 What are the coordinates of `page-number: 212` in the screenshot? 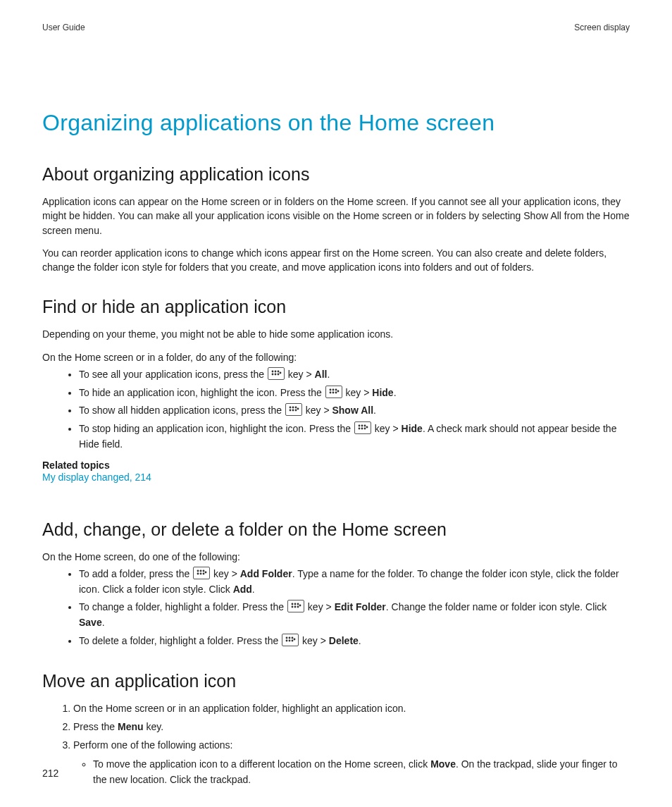 It's located at (51, 773).